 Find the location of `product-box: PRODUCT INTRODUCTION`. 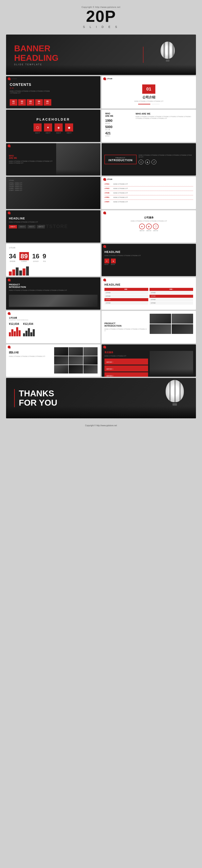

product-box: PRODUCT INTRODUCTION is located at coordinates (121, 159).